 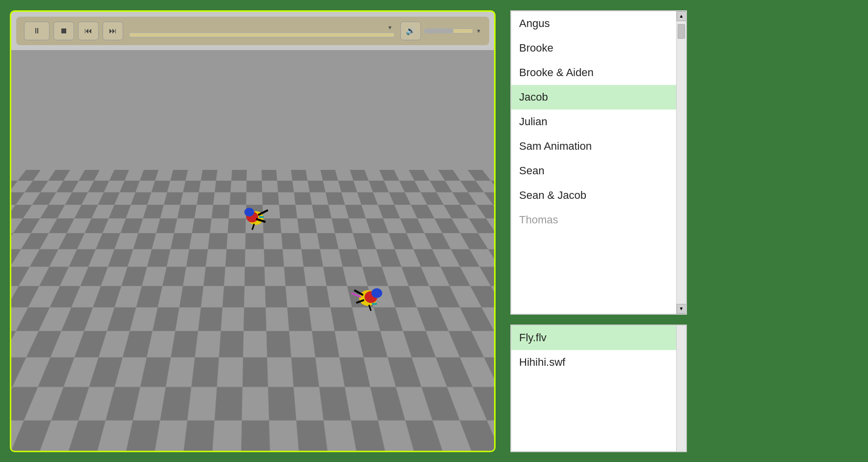 I want to click on stop-button: ⏹, so click(x=64, y=31).